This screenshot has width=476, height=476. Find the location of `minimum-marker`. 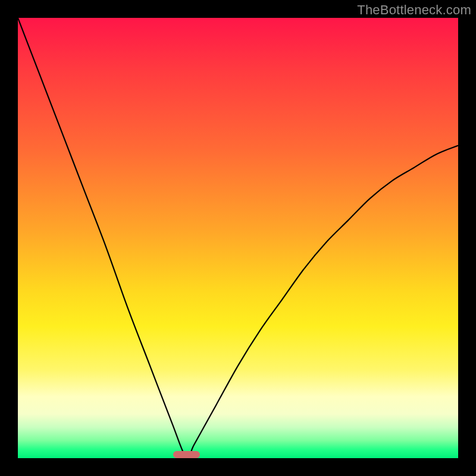

minimum-marker is located at coordinates (186, 455).